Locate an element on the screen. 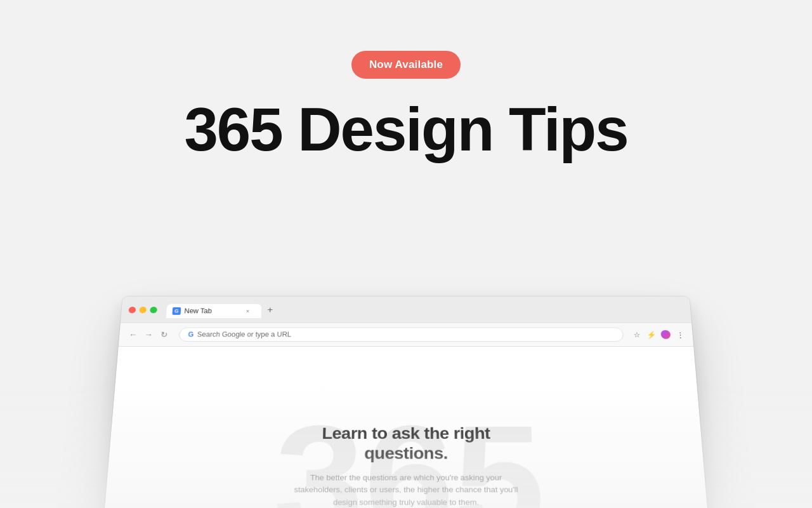 This screenshot has height=508, width=812. content-body: The better the questions are which you'r… is located at coordinates (406, 490).